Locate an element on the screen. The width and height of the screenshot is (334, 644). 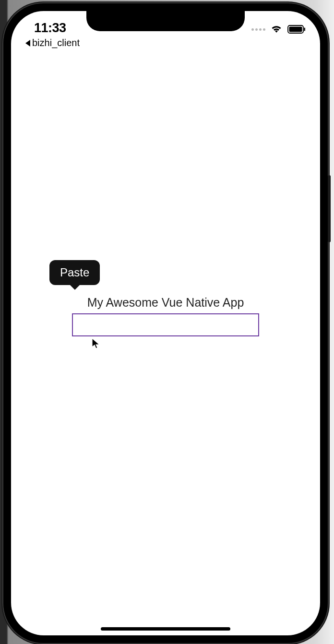
status-bar-left: 11:33 bizhi_client is located at coordinates (53, 35).